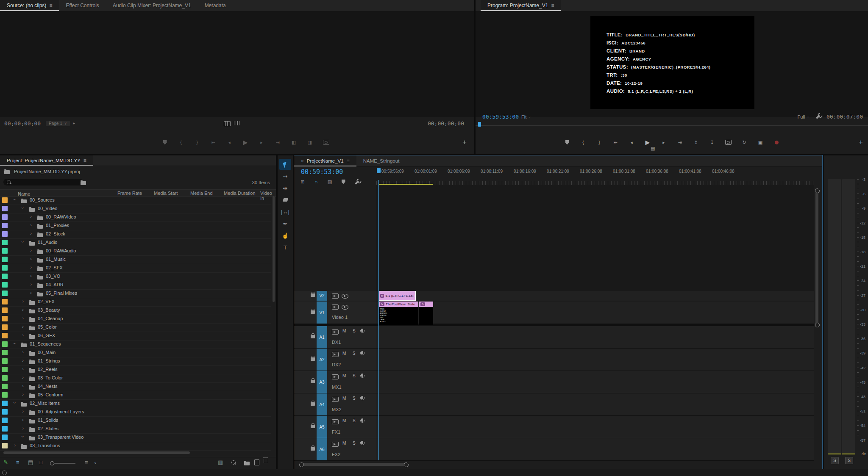  What do you see at coordinates (136, 285) in the screenshot?
I see `project-tree-row: › 04_ADR` at bounding box center [136, 285].